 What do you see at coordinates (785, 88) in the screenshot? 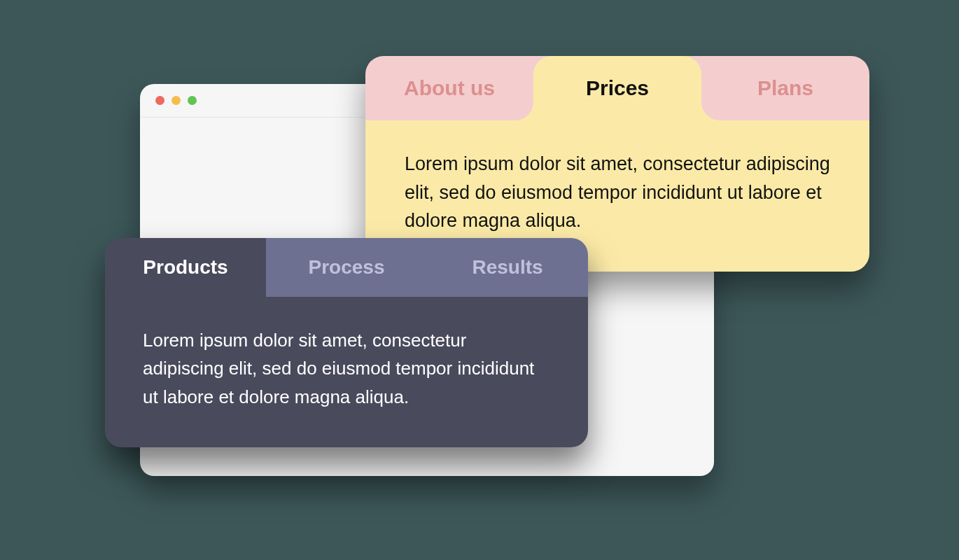
I see `tab-plans: Plans` at bounding box center [785, 88].